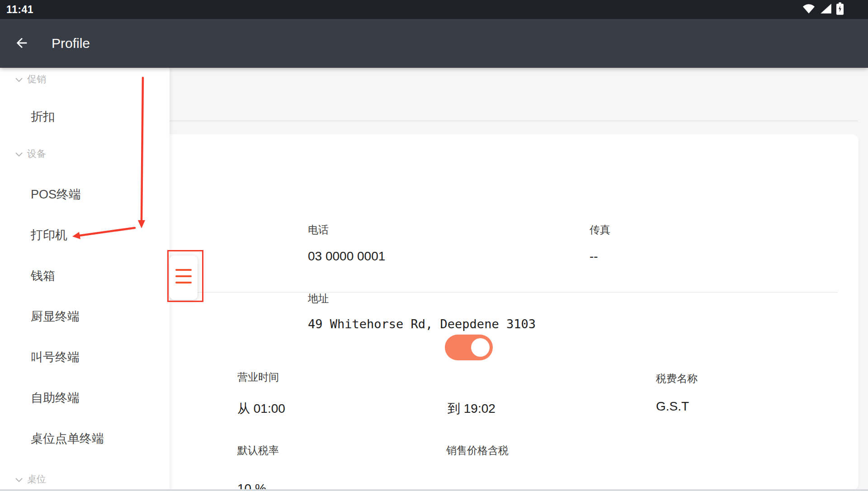 This screenshot has height=491, width=868. What do you see at coordinates (71, 43) in the screenshot?
I see `page-title: Profile` at bounding box center [71, 43].